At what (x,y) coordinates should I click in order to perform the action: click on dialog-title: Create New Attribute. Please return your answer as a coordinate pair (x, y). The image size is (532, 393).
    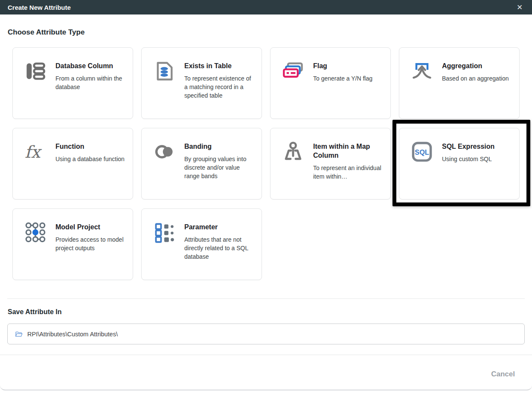
    Looking at the image, I should click on (35, 8).